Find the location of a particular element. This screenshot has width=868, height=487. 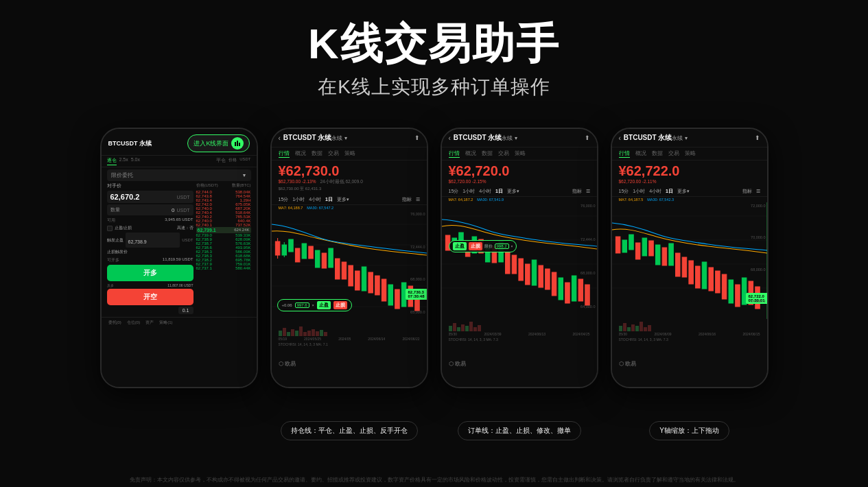

stop-loss-checkbox is located at coordinates (110, 228).